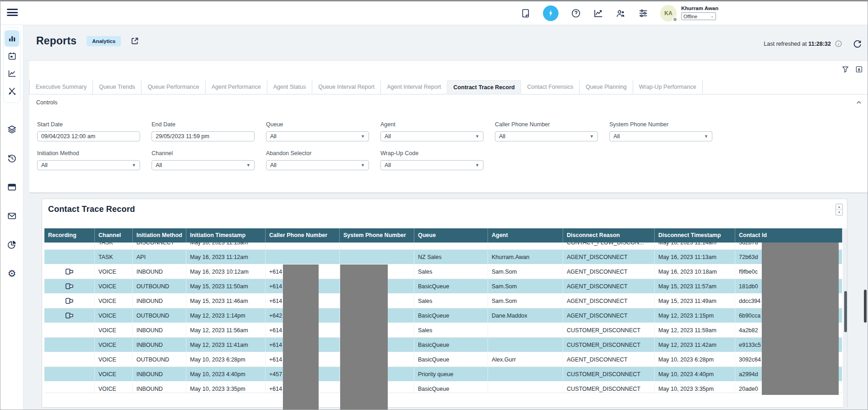 This screenshot has height=410, width=868. Describe the element at coordinates (857, 44) in the screenshot. I see `refresh-icon` at that location.